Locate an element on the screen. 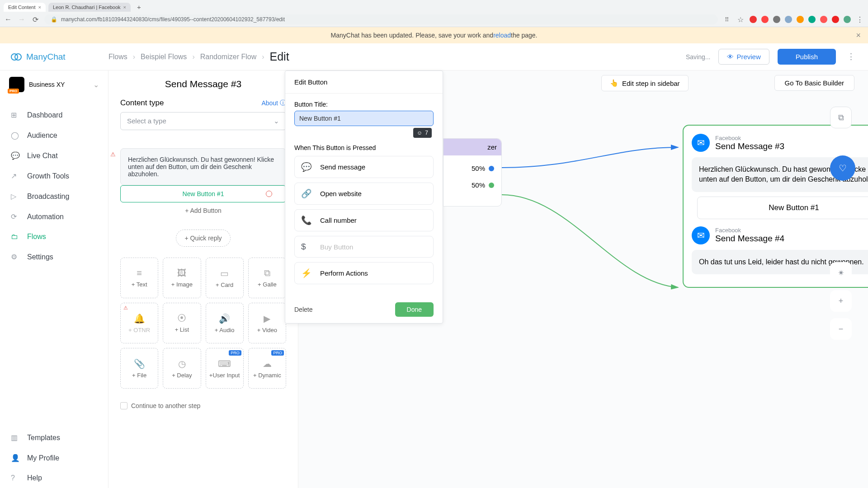 The width and height of the screenshot is (868, 488). magic-icon: ✴ is located at coordinates (841, 273).